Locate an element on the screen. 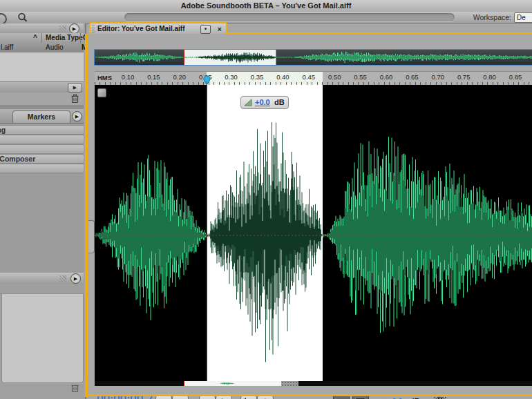 The image size is (532, 399). ruler-tick-label: 0.30 is located at coordinates (231, 77).